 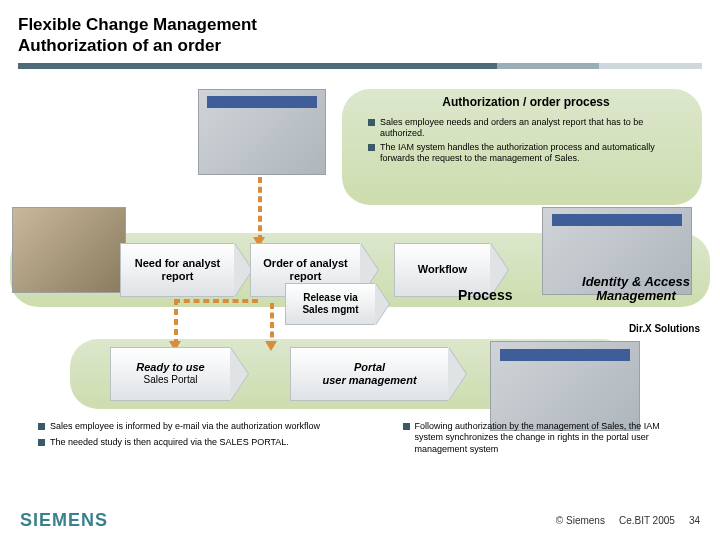 What do you see at coordinates (360, 520) in the screenshot?
I see `slide-footer: SIEMENS © Siemens Ce.BIT 2005 34` at bounding box center [360, 520].